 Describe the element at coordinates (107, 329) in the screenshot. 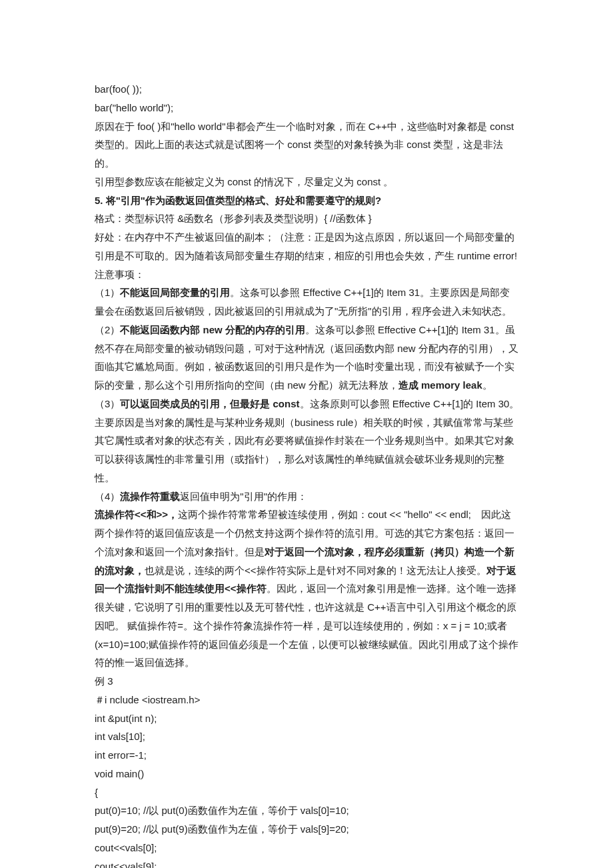

I see `item-prefix: （2）` at that location.